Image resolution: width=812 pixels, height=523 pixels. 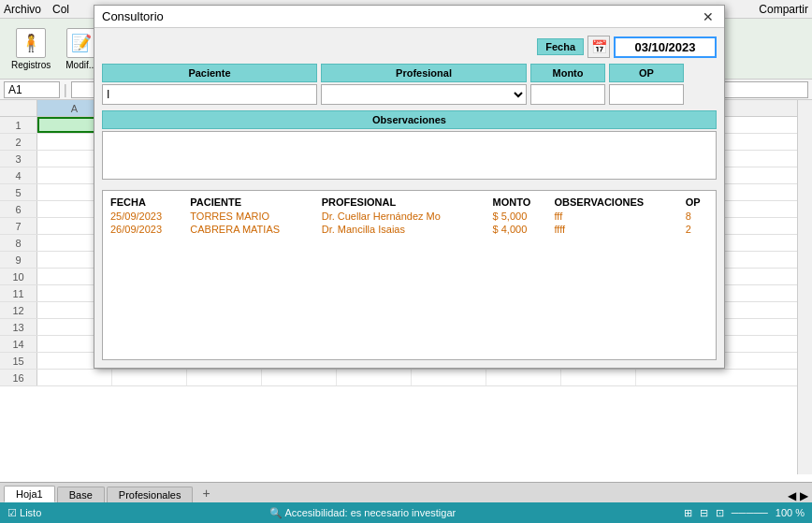 What do you see at coordinates (75, 378) in the screenshot?
I see `cell-A16` at bounding box center [75, 378].